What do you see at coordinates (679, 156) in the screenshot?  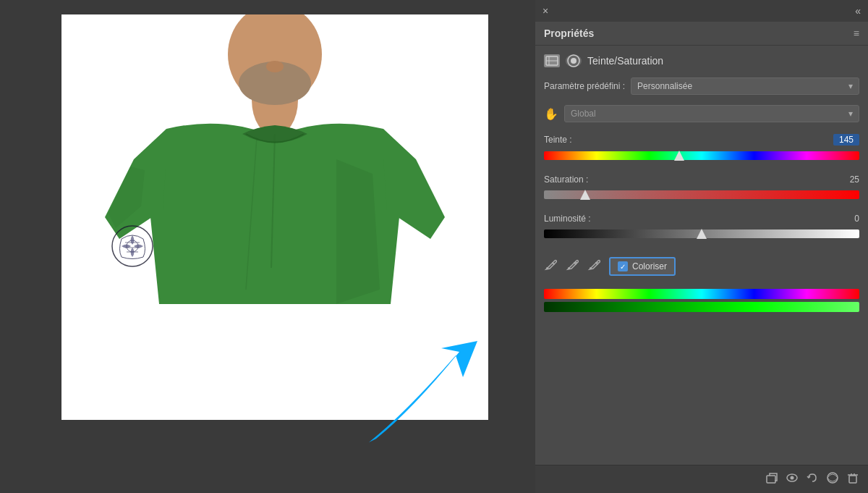 I see `teinte-thumb` at bounding box center [679, 156].